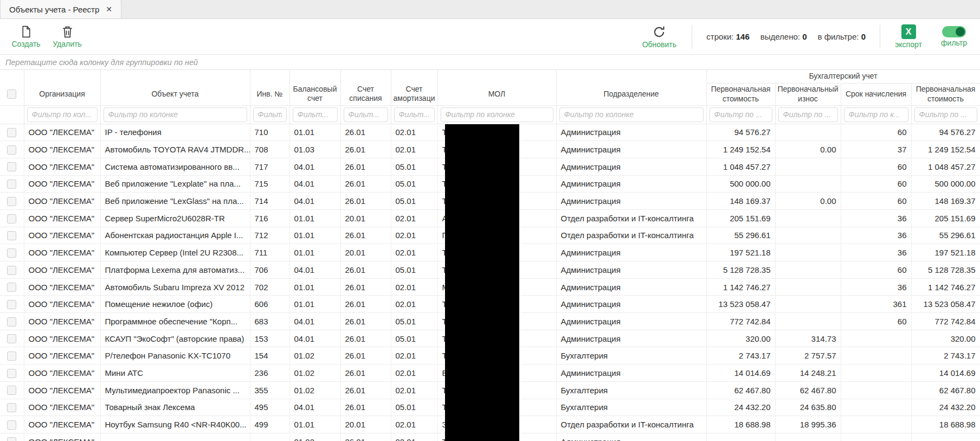  What do you see at coordinates (62, 94) in the screenshot?
I see `col-header-organization: Организация` at bounding box center [62, 94].